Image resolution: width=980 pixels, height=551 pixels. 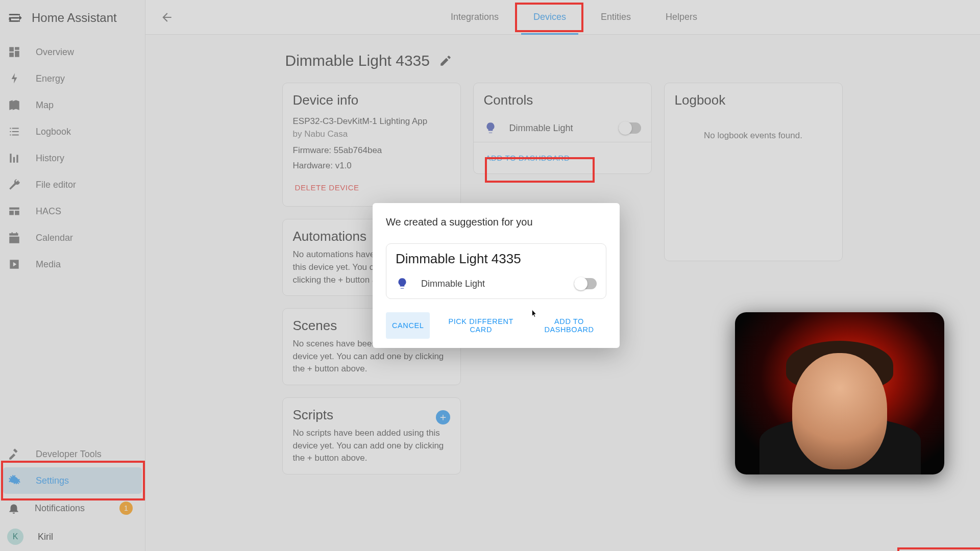 I want to click on preview-card: Dimmable Light 4335 Dimmable Light, so click(x=496, y=271).